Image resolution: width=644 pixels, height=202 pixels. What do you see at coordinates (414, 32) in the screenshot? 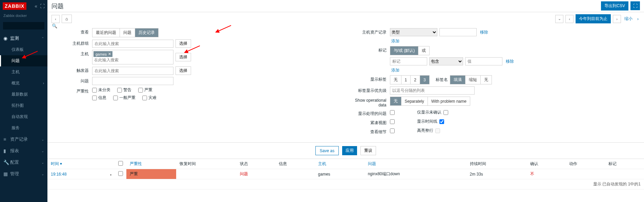
I see `inventory-type-select: 类型` at bounding box center [414, 32].